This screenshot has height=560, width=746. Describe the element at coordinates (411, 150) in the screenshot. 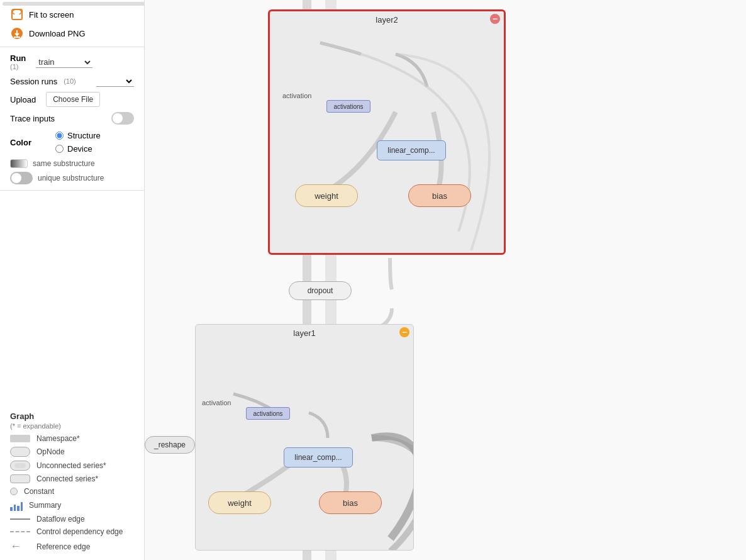

I see `layer2-linear-label: linear_comp...` at that location.